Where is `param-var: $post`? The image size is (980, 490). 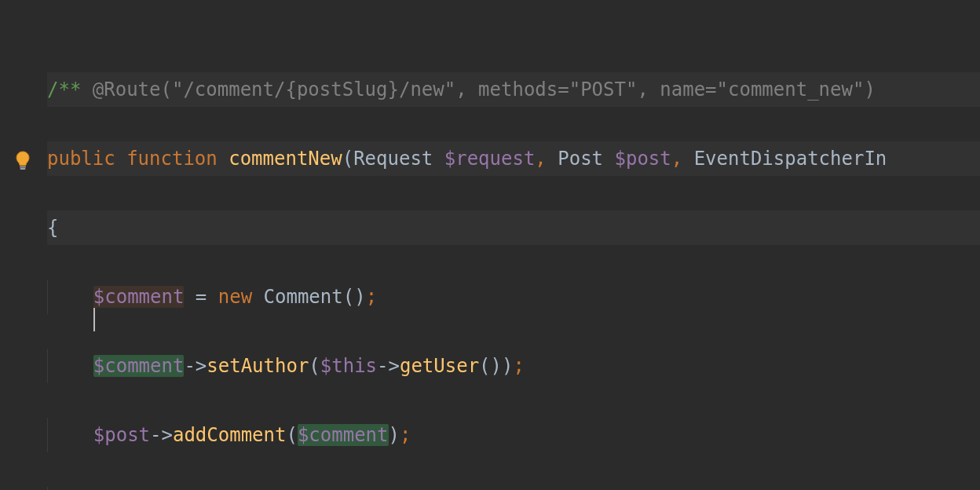
param-var: $post is located at coordinates (643, 159).